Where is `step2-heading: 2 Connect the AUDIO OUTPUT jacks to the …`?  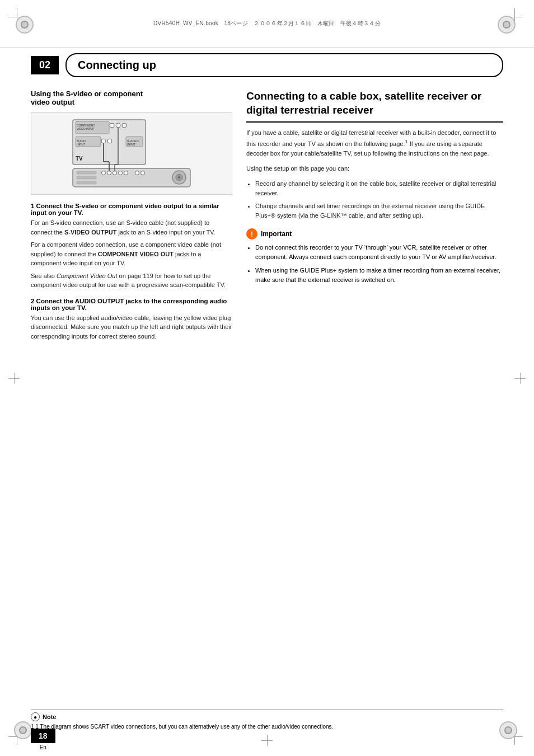 step2-heading: 2 Connect the AUDIO OUTPUT jacks to the … is located at coordinates (132, 304).